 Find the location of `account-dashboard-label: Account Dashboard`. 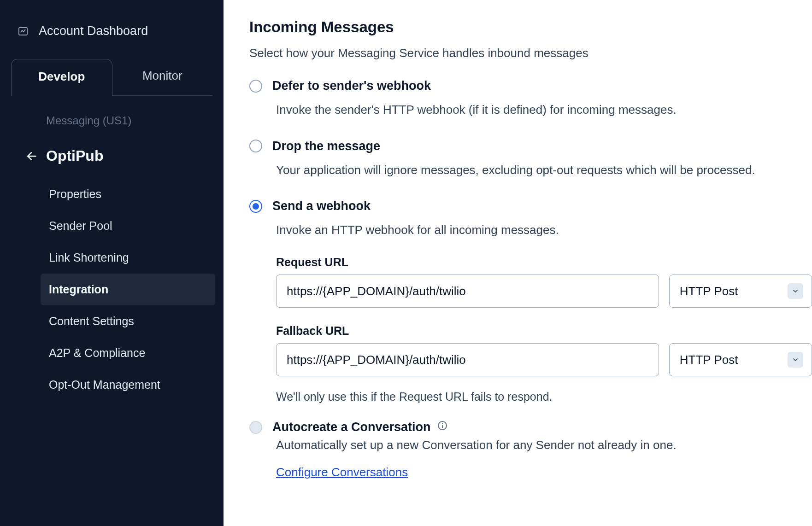

account-dashboard-label: Account Dashboard is located at coordinates (93, 31).